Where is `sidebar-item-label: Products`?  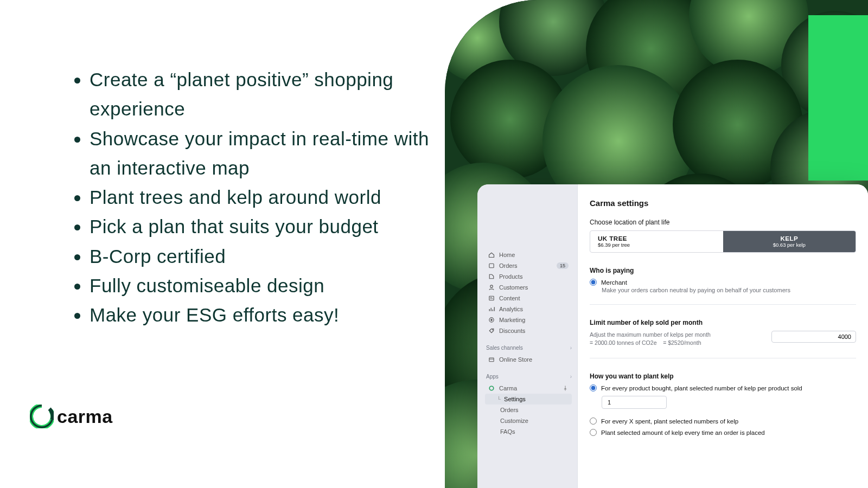
sidebar-item-label: Products is located at coordinates (534, 277).